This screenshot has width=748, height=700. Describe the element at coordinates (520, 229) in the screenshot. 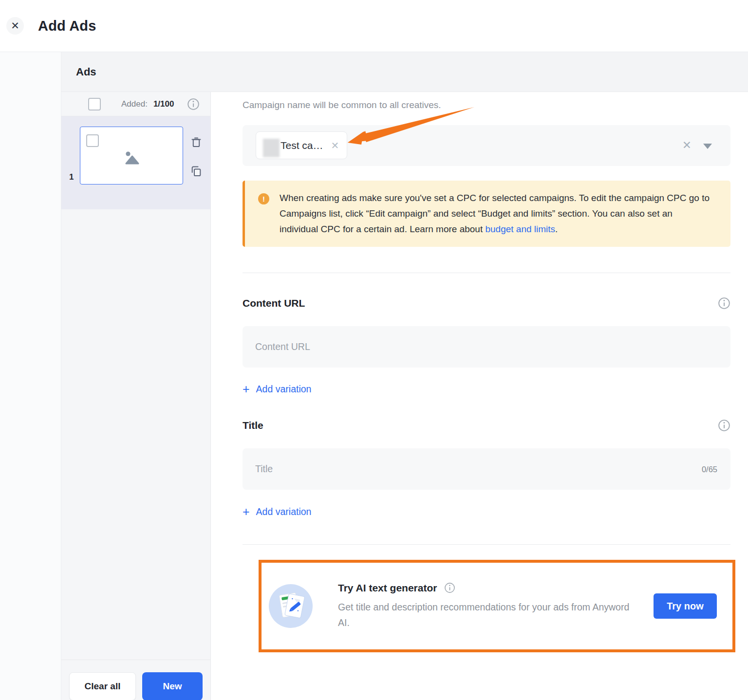

I see `budget-limits-link: budget and limits` at that location.